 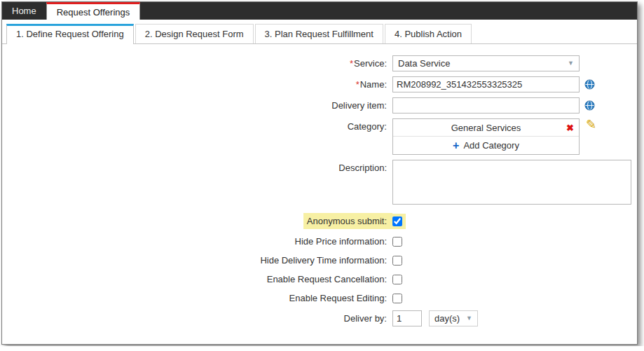 What do you see at coordinates (320, 105) in the screenshot?
I see `form-row-delivery-item: Delivery item:` at bounding box center [320, 105].